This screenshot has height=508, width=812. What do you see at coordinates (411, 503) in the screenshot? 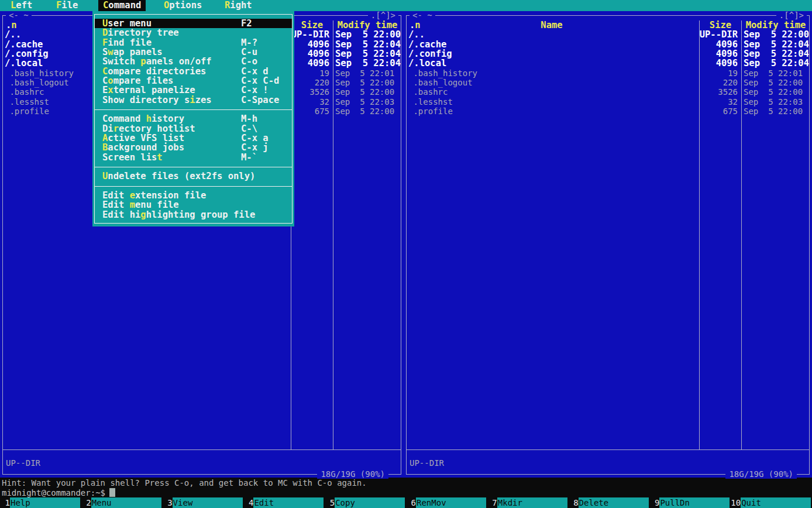
I see `fkey-number: 6` at bounding box center [411, 503].